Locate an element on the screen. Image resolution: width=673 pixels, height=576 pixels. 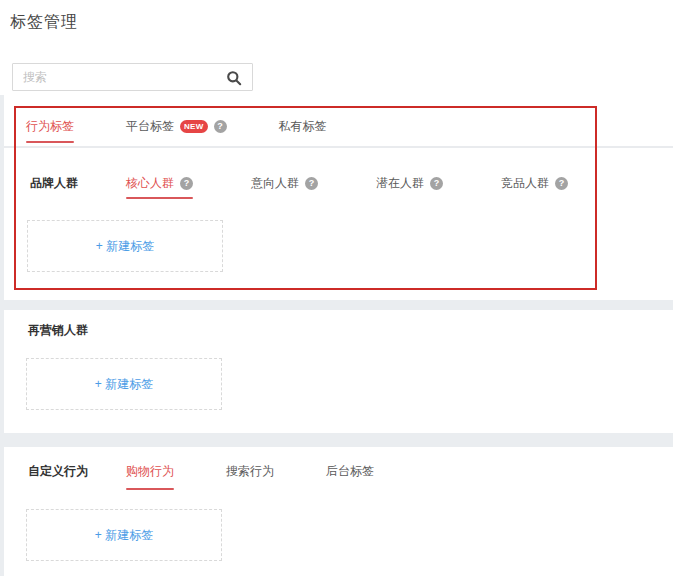
custom-behavior-label: 自定义行为 is located at coordinates (77, 471).